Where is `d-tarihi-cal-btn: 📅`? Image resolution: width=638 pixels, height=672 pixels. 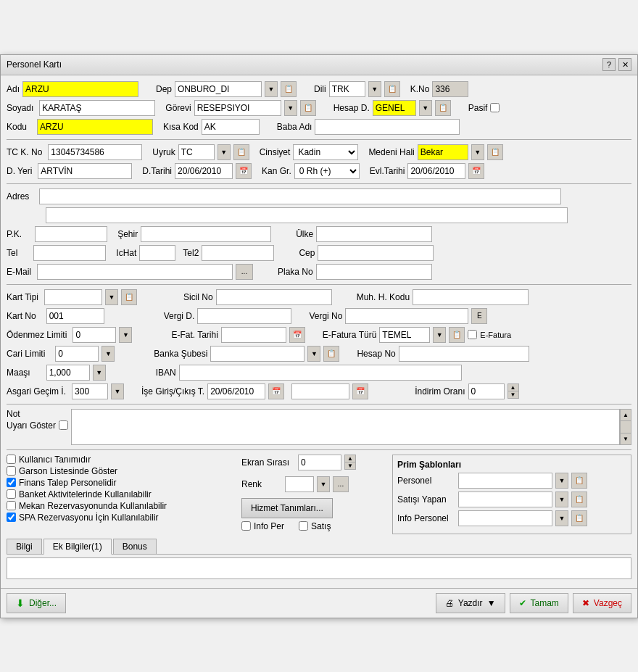
d-tarihi-cal-btn: 📅 is located at coordinates (244, 171).